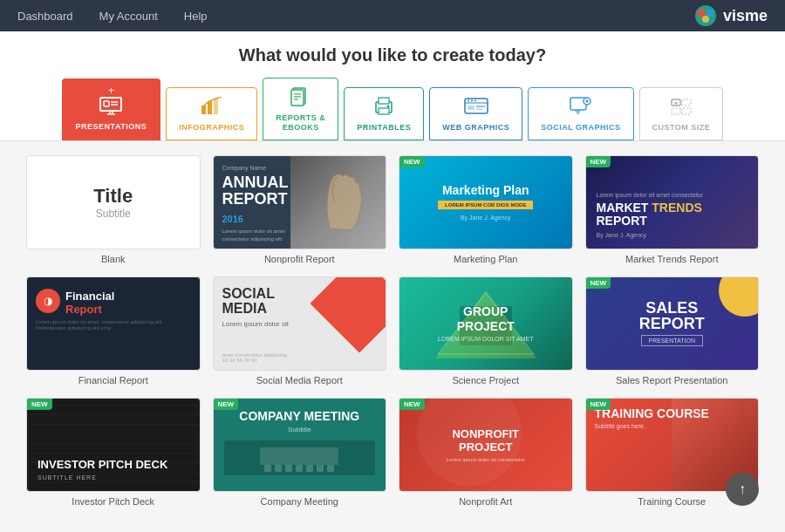 The image size is (785, 532). Describe the element at coordinates (113, 259) in the screenshot. I see `blank-label: Blank` at that location.